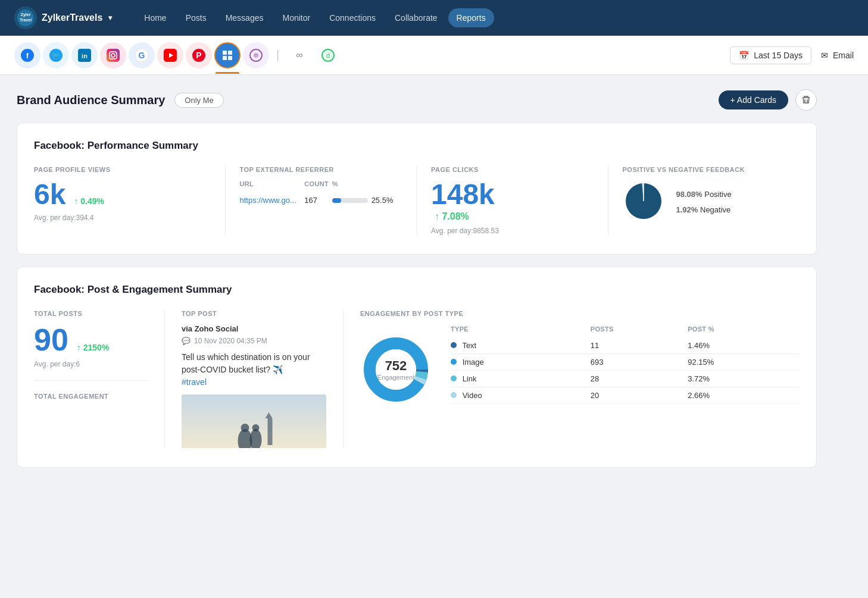  I want to click on brand-header-left: Brand Audience Summary Only Me, so click(120, 100).